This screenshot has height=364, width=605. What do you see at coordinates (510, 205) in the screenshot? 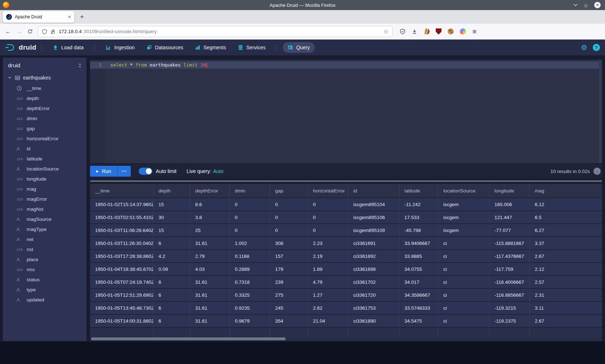
I see `cell: 165.006` at bounding box center [510, 205].